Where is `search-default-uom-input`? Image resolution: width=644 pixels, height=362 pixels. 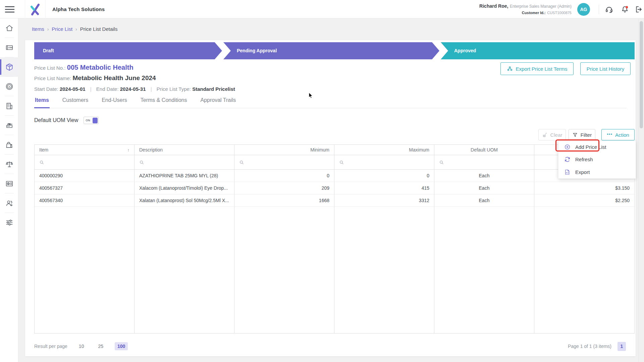 search-default-uom-input is located at coordinates (484, 162).